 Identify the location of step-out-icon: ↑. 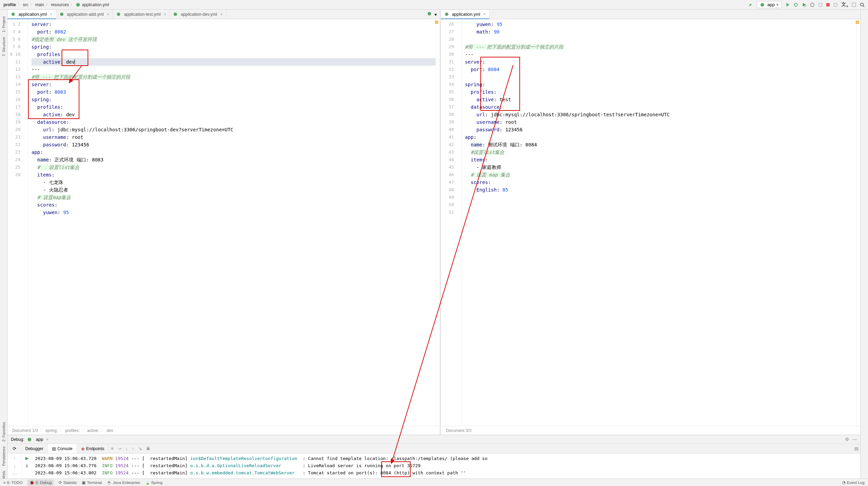
(133, 449).